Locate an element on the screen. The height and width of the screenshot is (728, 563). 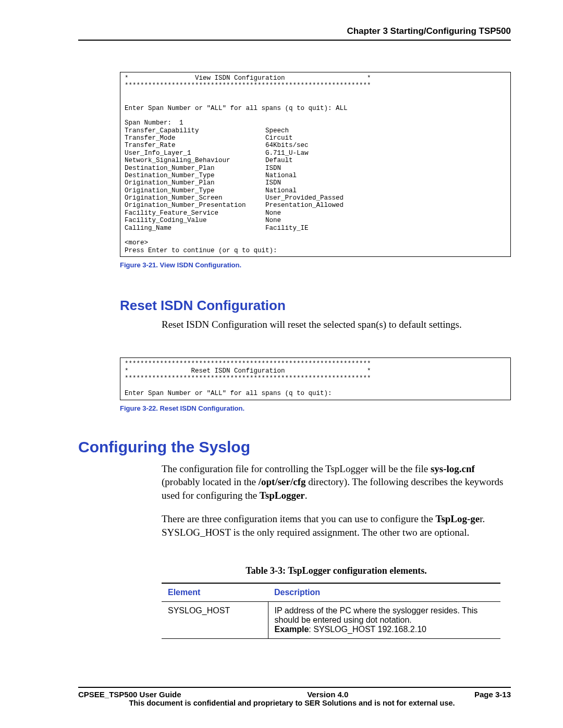
example-label: Example is located at coordinates (292, 630).